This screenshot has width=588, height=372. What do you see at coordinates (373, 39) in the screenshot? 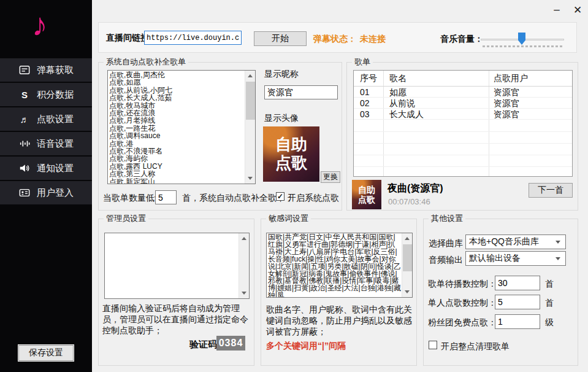
I see `danmaku-status-value: 未连接` at bounding box center [373, 39].